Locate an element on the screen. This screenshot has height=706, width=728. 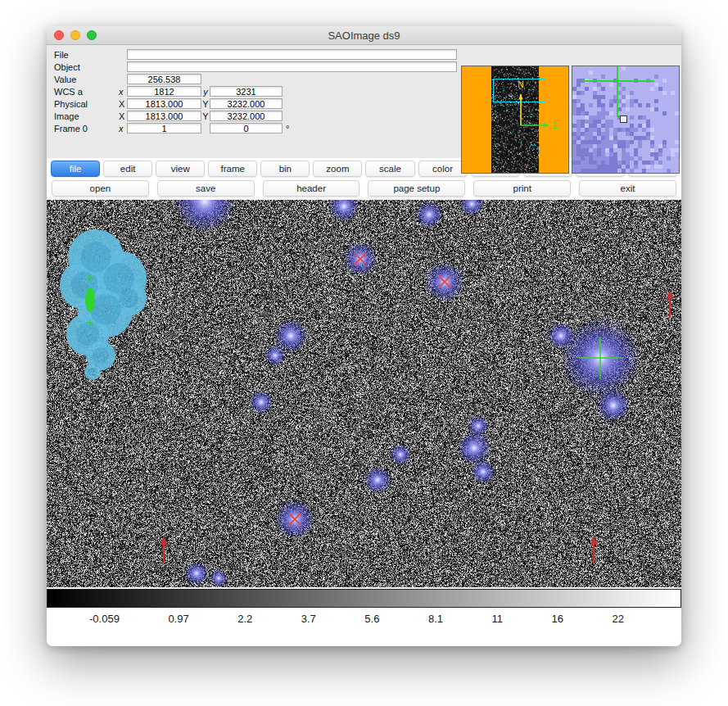
object-label: Object is located at coordinates (83, 67).